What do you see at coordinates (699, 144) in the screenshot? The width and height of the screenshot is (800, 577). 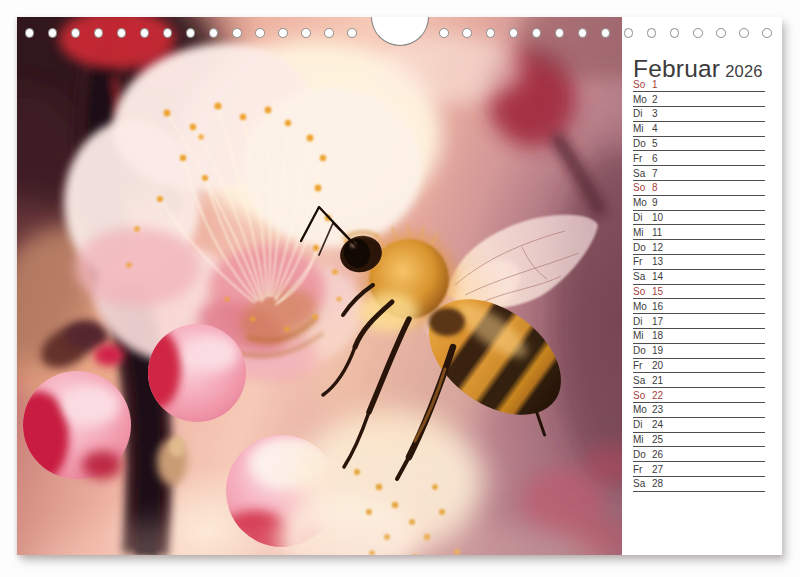 I see `day-row: Do5` at bounding box center [699, 144].